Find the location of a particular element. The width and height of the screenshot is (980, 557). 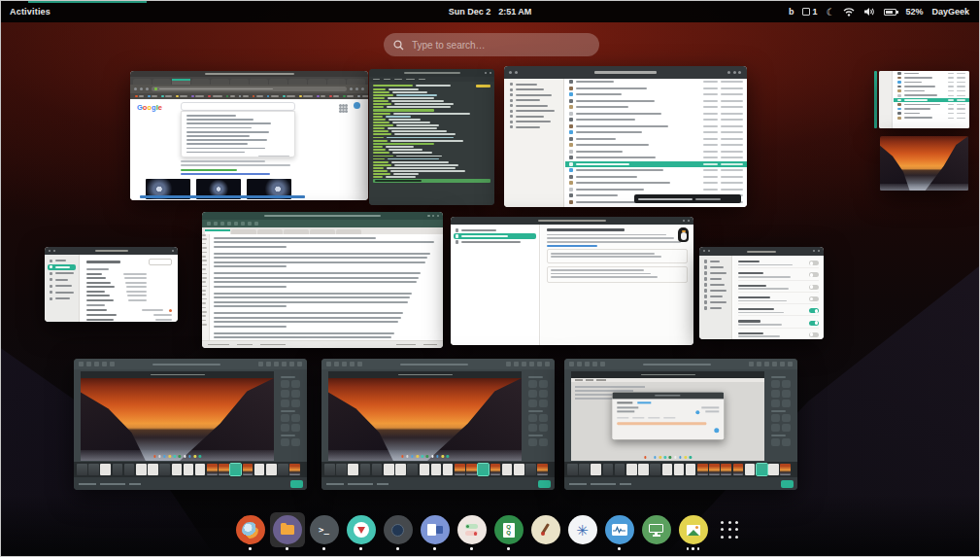

dash-dock: >_QQ✳ is located at coordinates (490, 533).